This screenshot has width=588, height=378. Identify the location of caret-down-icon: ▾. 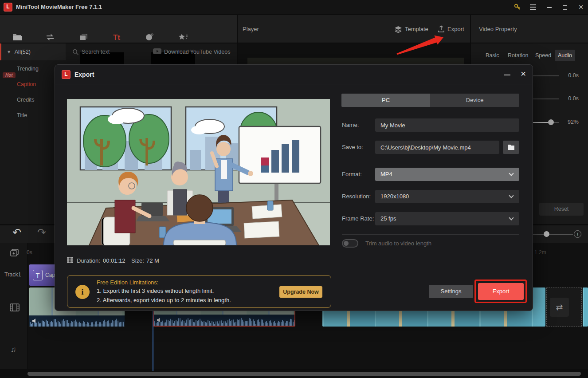
(9, 52).